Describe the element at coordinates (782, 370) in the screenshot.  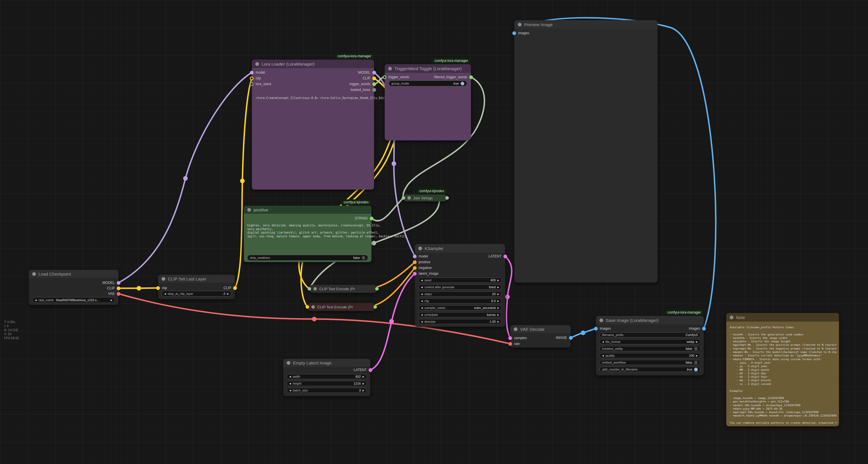
I see `node-note: Note Available filename_prefix Pattern C…` at that location.